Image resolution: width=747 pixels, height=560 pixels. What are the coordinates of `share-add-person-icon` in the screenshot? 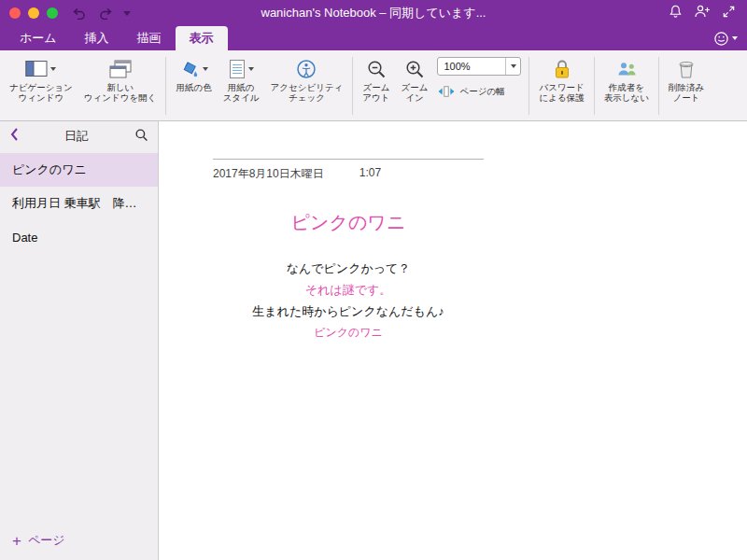 It's located at (702, 13).